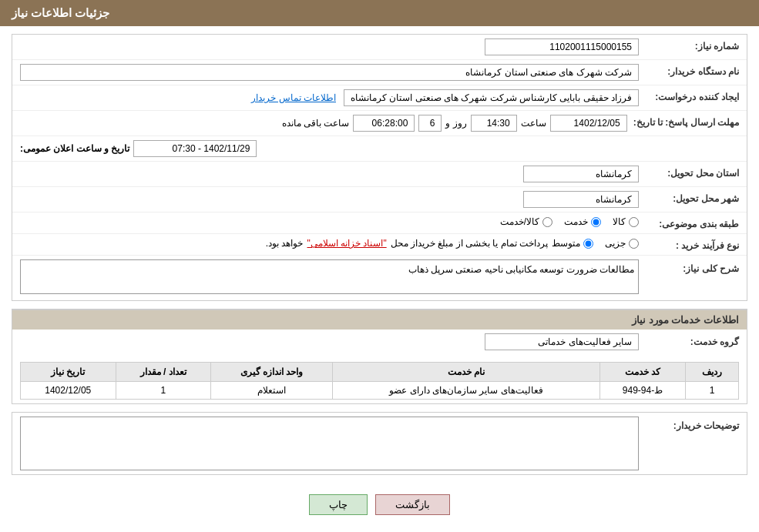 This screenshot has width=759, height=532. Describe the element at coordinates (379, 48) in the screenshot. I see `need-number-row: شماره نیاز: 1102001115000155` at that location.